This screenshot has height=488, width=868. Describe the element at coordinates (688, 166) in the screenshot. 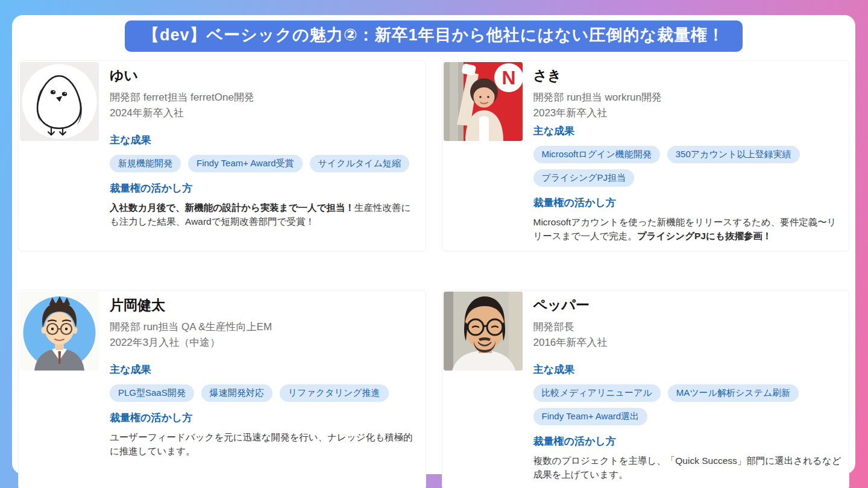

I see `achievement-tags: Microsoftログイン機能開発 350アカウント以上登録実績 プライシングP…` at that location.